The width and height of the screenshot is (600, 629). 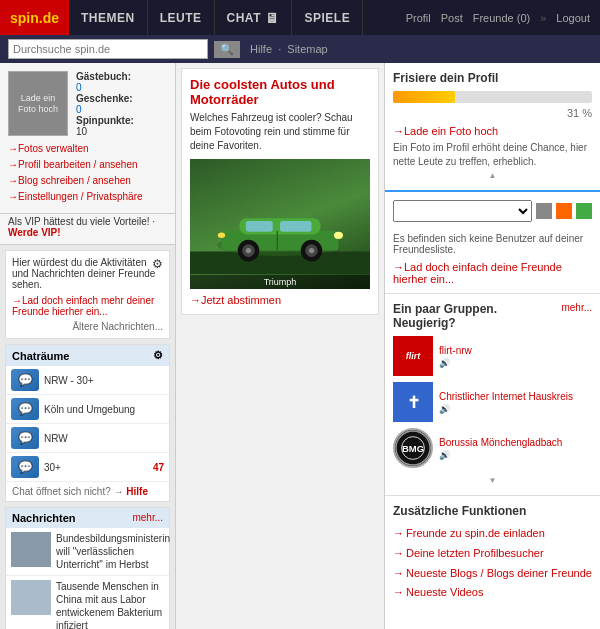 What do you see at coordinates (118, 326) in the screenshot?
I see `older-messages-link: Ältere Nachrichten...` at bounding box center [118, 326].